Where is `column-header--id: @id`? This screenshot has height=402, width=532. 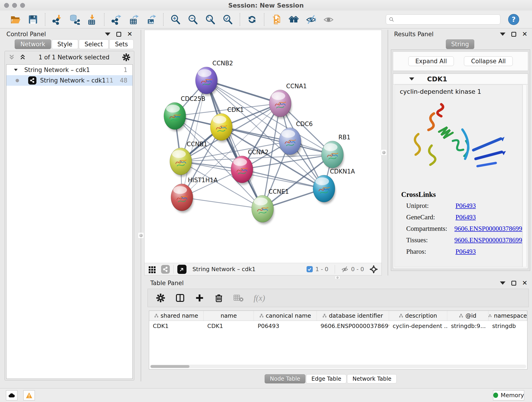 column-header--id: @id is located at coordinates (468, 316).